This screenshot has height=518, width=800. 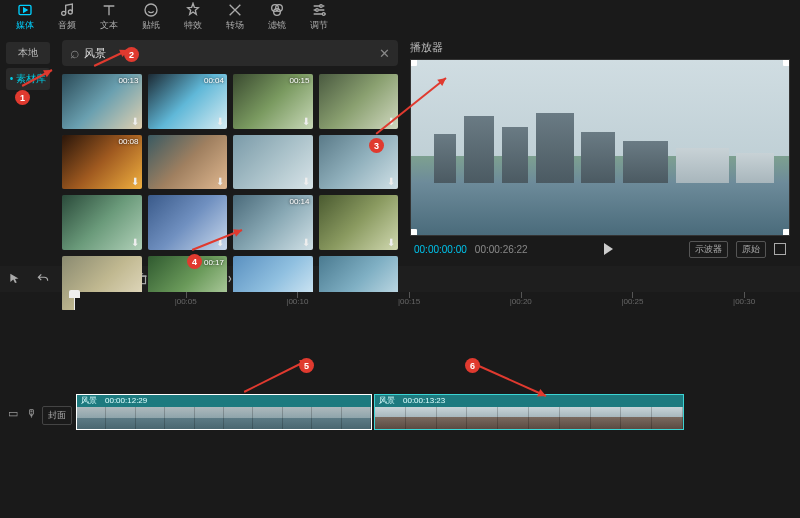 I want to click on play-button, so click(x=608, y=249).